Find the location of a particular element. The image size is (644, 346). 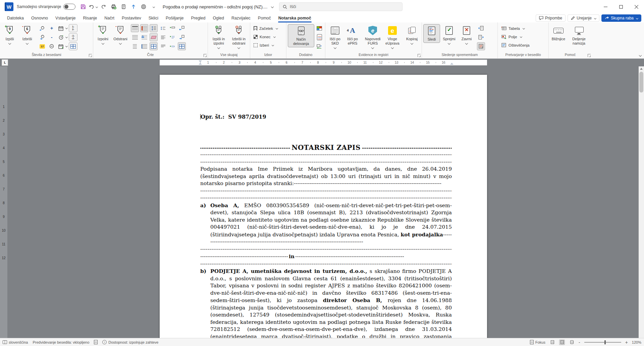

search-box: Išči is located at coordinates (341, 7).